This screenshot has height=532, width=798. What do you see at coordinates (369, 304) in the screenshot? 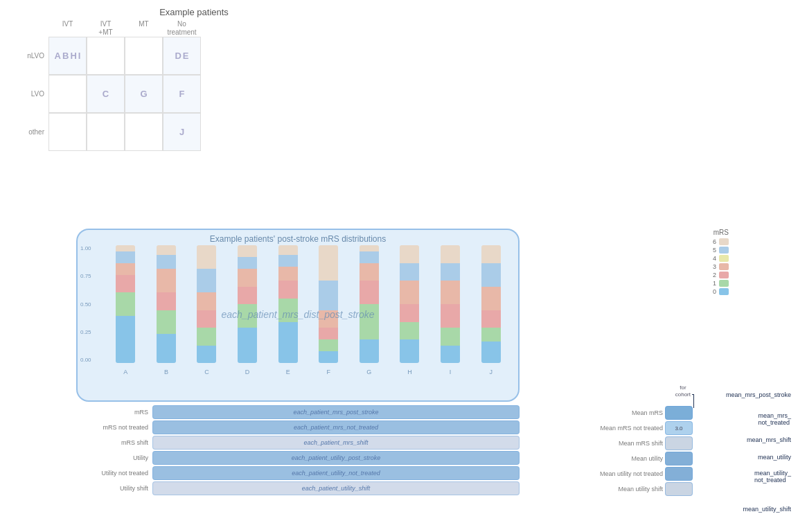
I see `bar-g` at bounding box center [369, 304].